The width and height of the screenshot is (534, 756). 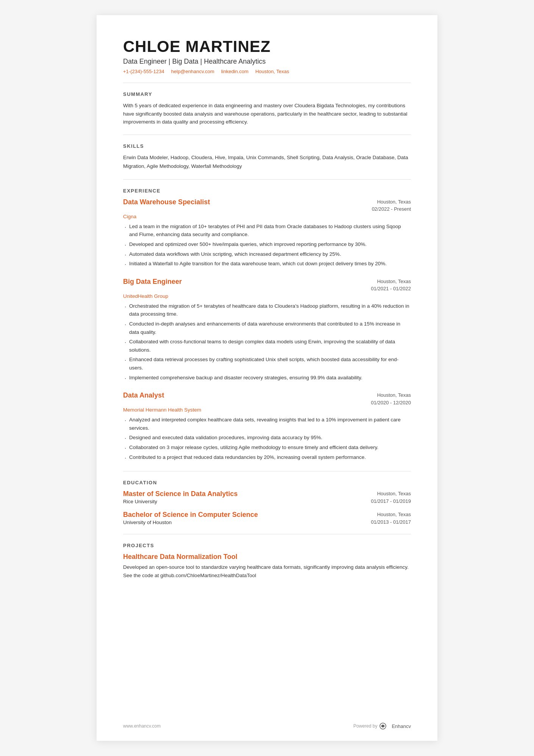 What do you see at coordinates (267, 71) in the screenshot?
I see `contact-info: +1-(234)-555-1234 help@enhancv.com linke…` at bounding box center [267, 71].